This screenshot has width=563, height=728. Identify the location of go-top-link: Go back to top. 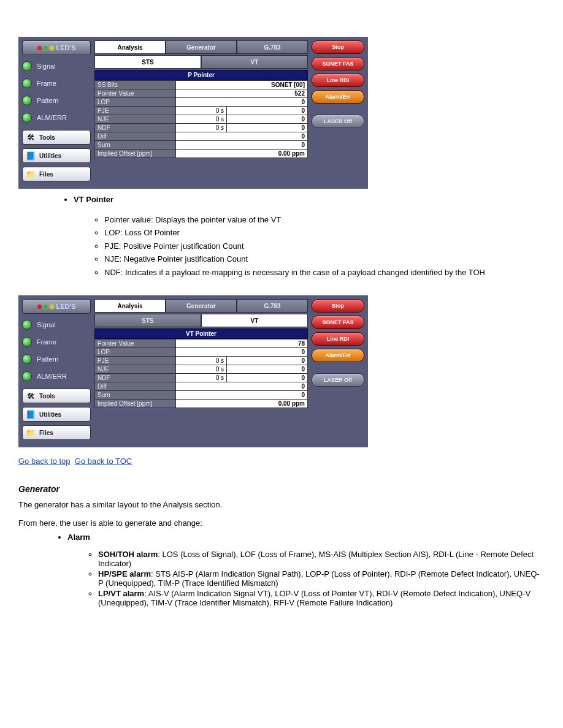
(44, 461).